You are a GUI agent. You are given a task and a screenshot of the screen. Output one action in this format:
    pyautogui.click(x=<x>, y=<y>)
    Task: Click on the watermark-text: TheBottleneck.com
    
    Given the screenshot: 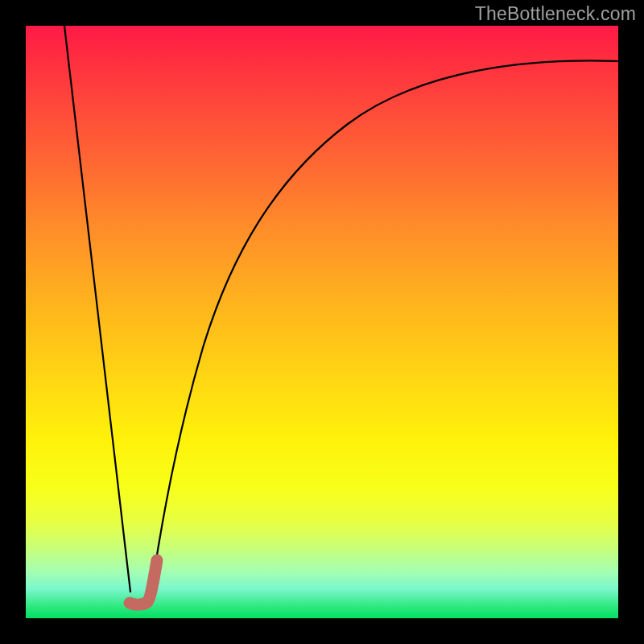 What is the action you would take?
    pyautogui.click(x=555, y=14)
    